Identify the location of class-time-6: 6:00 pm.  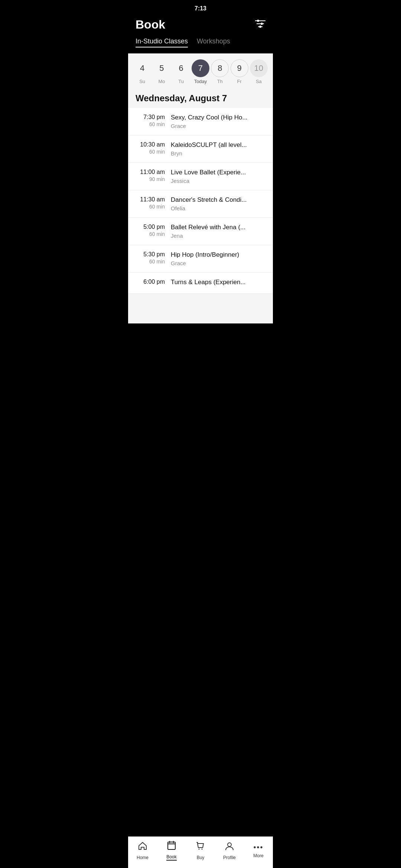
(153, 282).